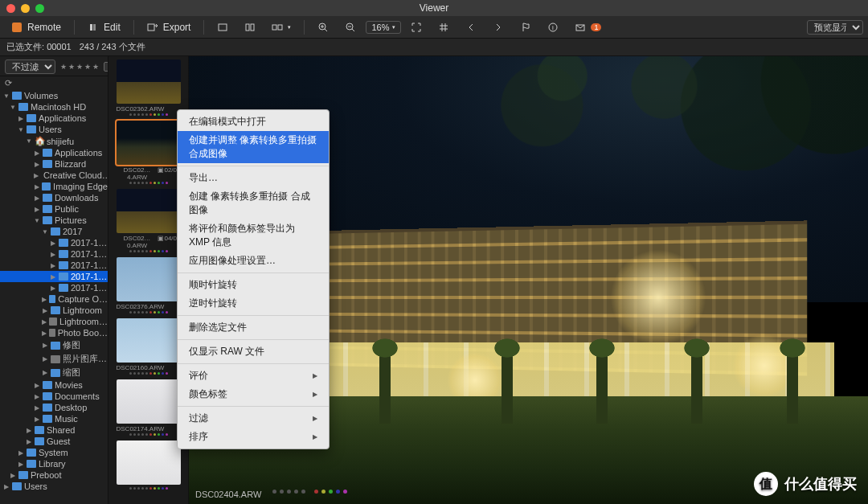  Describe the element at coordinates (54, 220) in the screenshot. I see `tree-item: ▼Pictures` at that location.